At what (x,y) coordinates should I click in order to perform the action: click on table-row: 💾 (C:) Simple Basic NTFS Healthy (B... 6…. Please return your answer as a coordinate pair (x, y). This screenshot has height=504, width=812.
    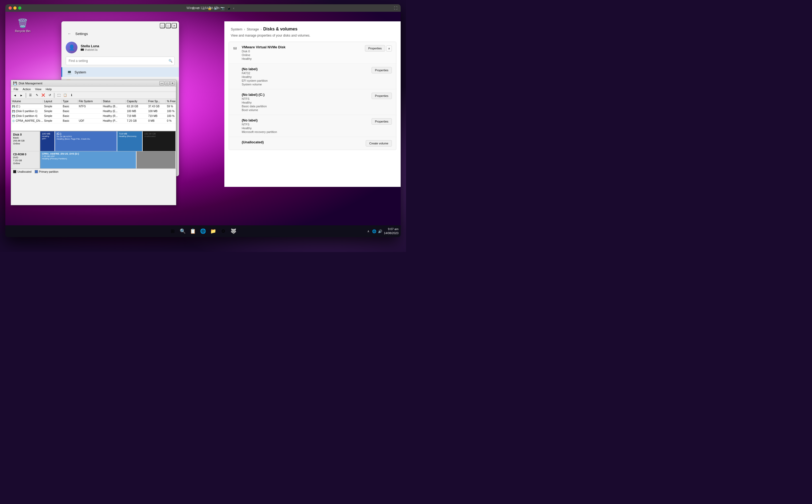
    Looking at the image, I should click on (93, 107).